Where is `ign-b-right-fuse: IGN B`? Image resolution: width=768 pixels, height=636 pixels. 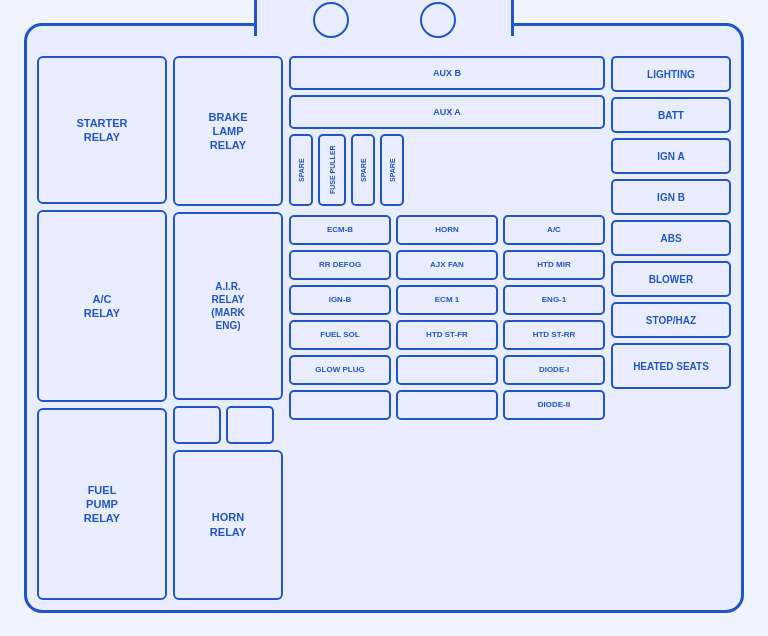 ign-b-right-fuse: IGN B is located at coordinates (671, 197).